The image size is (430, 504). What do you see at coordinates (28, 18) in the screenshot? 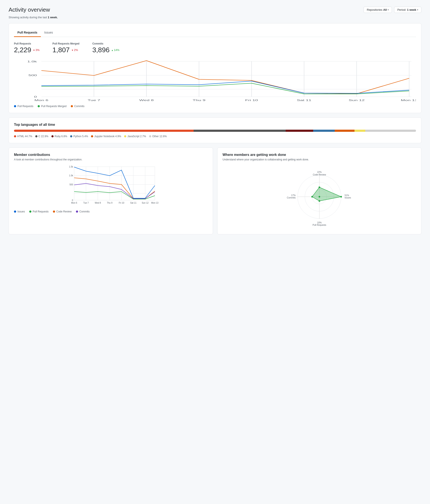
I see `subtitle-prefix: Showing activity during the last` at bounding box center [28, 18].